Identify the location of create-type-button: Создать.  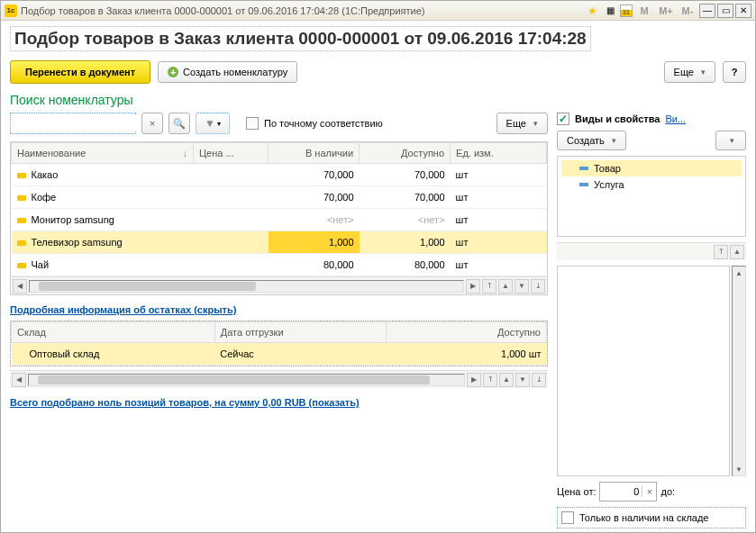
(591, 140).